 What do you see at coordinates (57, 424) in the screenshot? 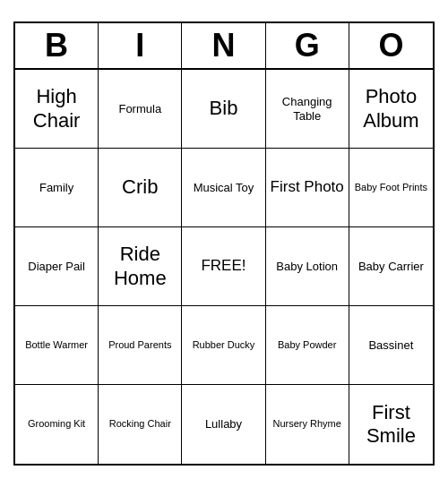
I see `bingo-cell: Grooming Kit` at bounding box center [57, 424].